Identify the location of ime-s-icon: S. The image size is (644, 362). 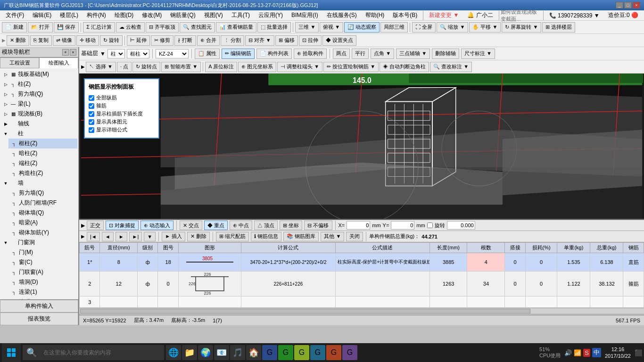
(586, 353).